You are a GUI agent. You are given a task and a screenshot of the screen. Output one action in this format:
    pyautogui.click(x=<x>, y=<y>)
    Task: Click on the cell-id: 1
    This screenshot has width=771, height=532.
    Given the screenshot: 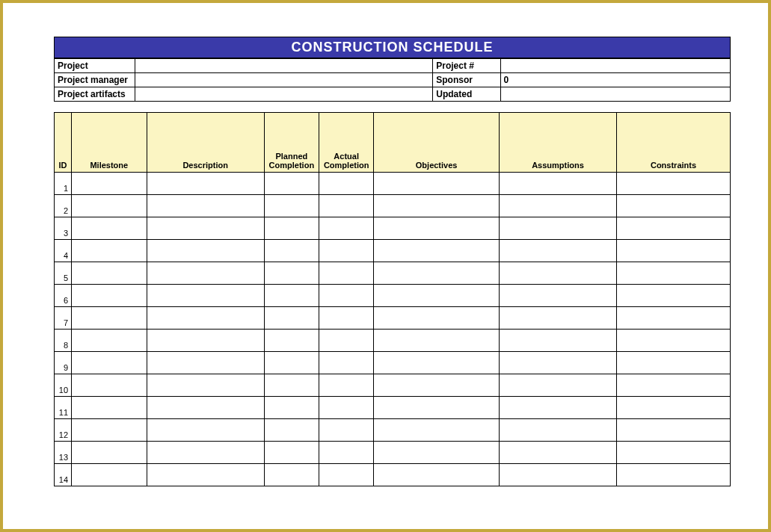 What is the action you would take?
    pyautogui.click(x=63, y=184)
    